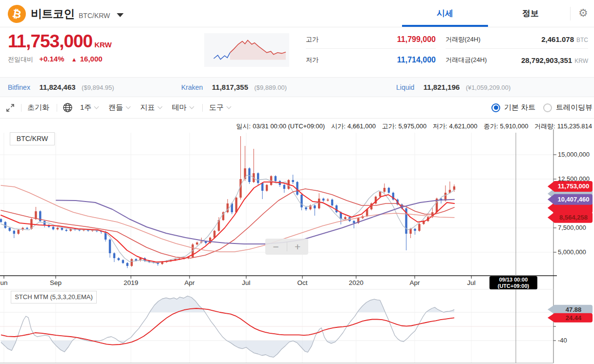 This screenshot has height=364, width=594. I want to click on zoom-out-button: −, so click(276, 247).